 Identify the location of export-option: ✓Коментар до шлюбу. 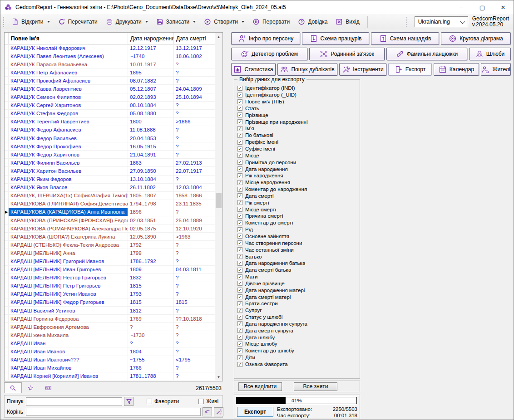
(298, 351).